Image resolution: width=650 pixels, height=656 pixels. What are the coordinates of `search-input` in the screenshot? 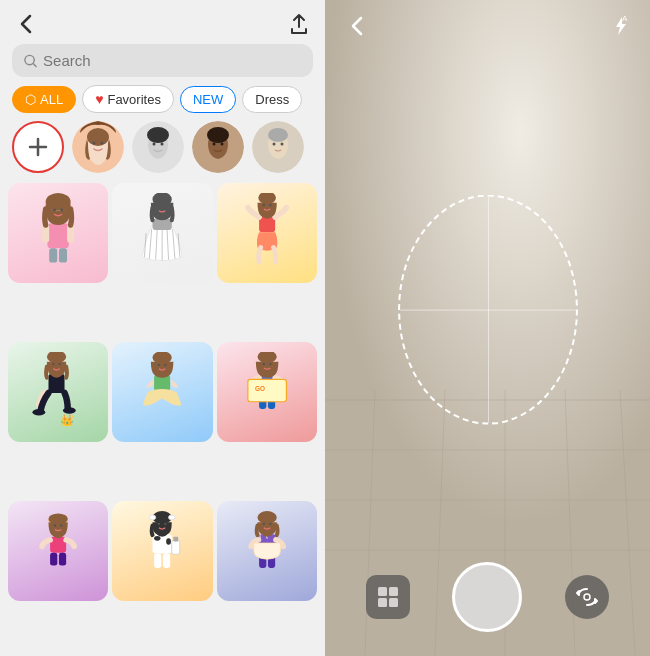 It's located at (172, 60).